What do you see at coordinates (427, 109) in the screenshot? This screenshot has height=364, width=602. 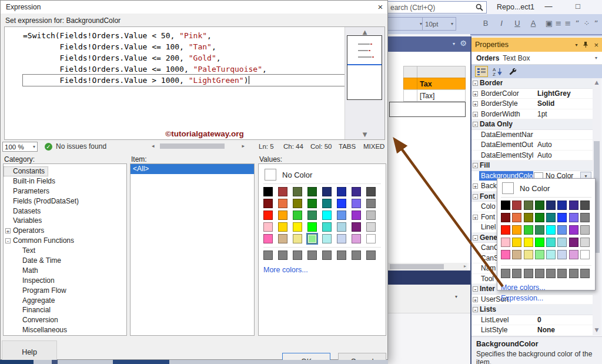 I see `table-empty-row` at bounding box center [427, 109].